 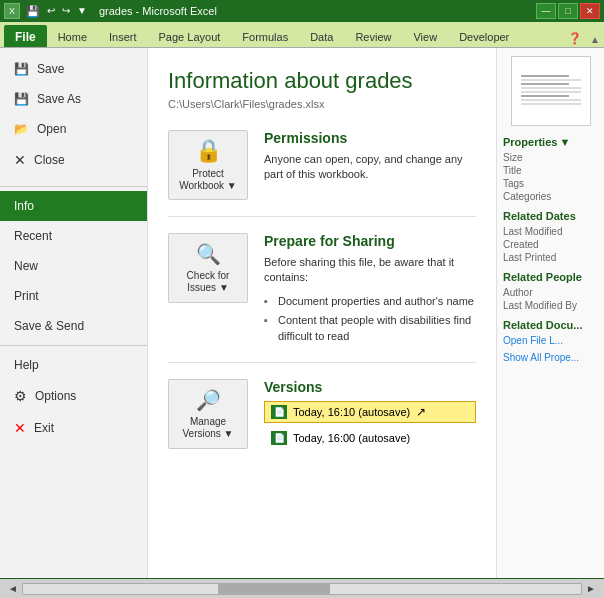 What do you see at coordinates (66, 12) in the screenshot?
I see `redo-icon: ↪` at bounding box center [66, 12].